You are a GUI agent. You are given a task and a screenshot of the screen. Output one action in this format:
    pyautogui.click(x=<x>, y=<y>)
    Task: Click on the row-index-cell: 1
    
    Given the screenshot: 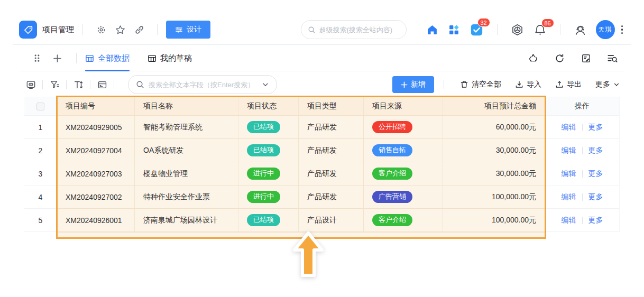 What is the action you would take?
    pyautogui.click(x=41, y=127)
    